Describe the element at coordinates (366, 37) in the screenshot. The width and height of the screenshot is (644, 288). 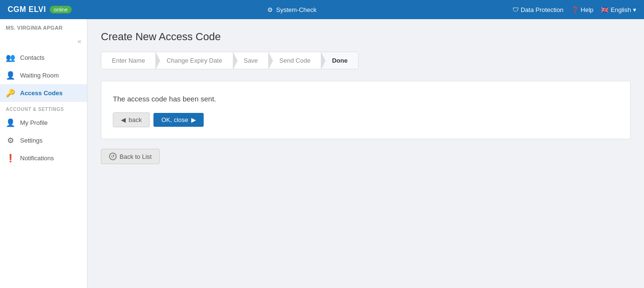
I see `page-title: Create New Access Code` at that location.